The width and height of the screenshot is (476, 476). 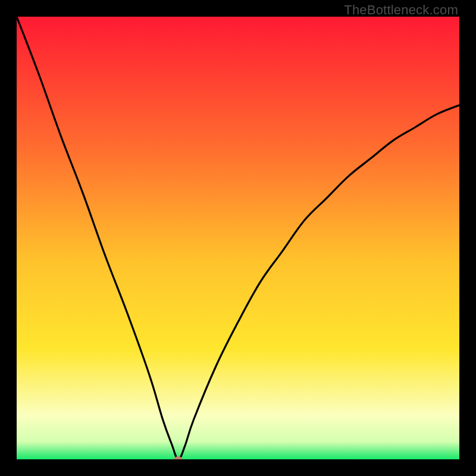 I want to click on watermark-text: TheBottleneck.com, so click(x=401, y=10).